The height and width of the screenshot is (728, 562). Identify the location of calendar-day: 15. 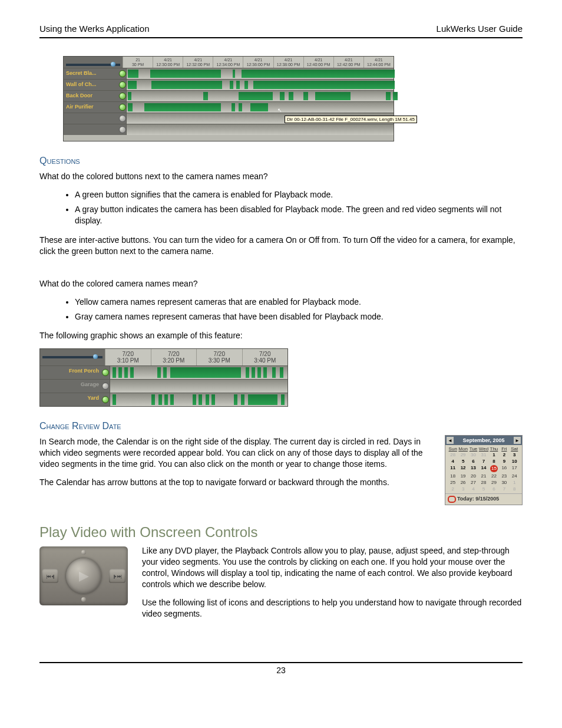
(494, 469).